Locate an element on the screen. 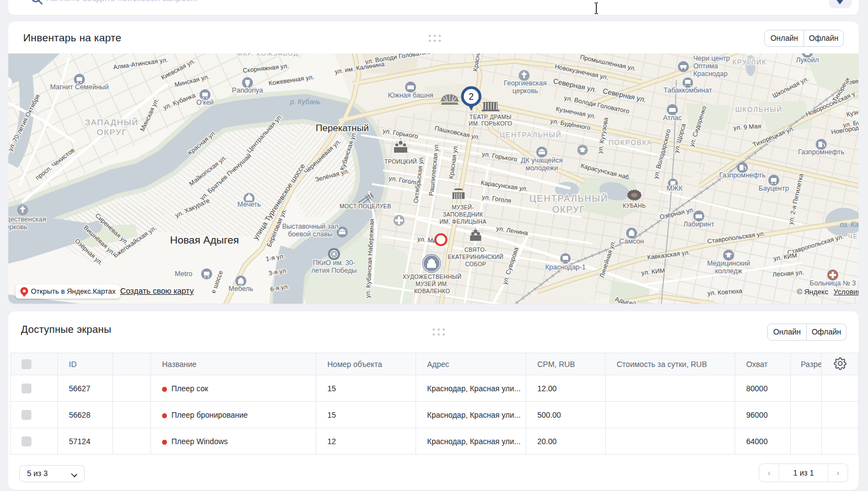 The image size is (868, 491). svg-text: О'кей is located at coordinates (205, 102).